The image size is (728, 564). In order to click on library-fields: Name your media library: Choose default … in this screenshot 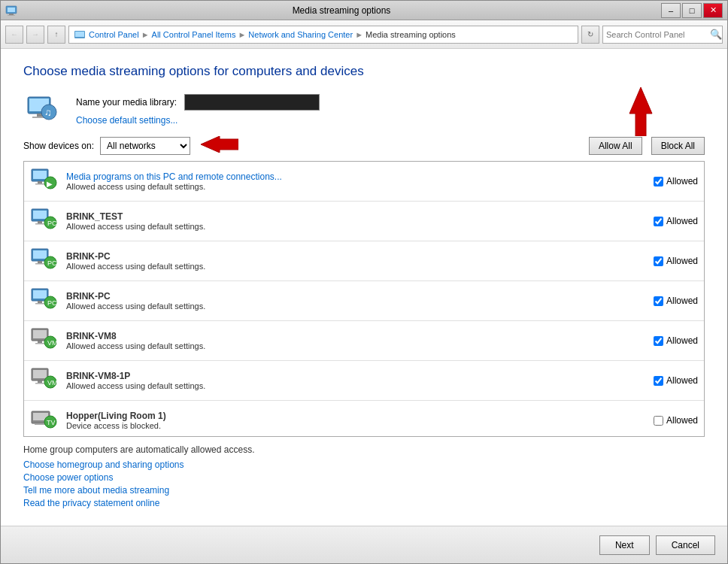, I will do `click(198, 110)`.